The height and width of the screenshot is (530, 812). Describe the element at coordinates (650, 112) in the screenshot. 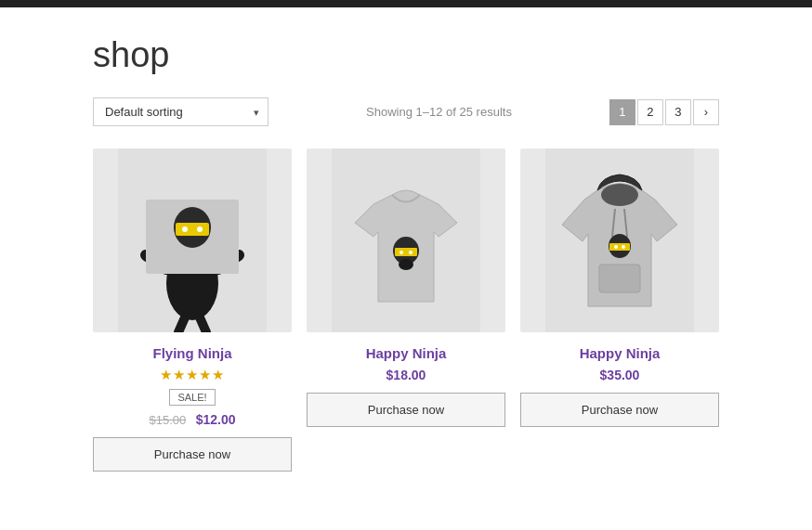

I see `page-2-button: 2` at that location.